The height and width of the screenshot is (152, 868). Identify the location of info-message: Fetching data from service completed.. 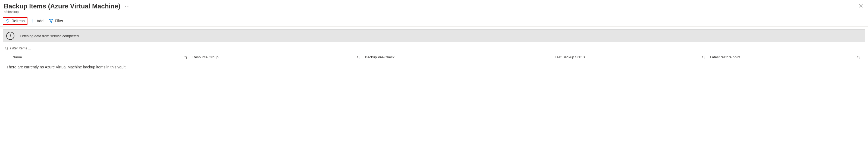
(50, 36).